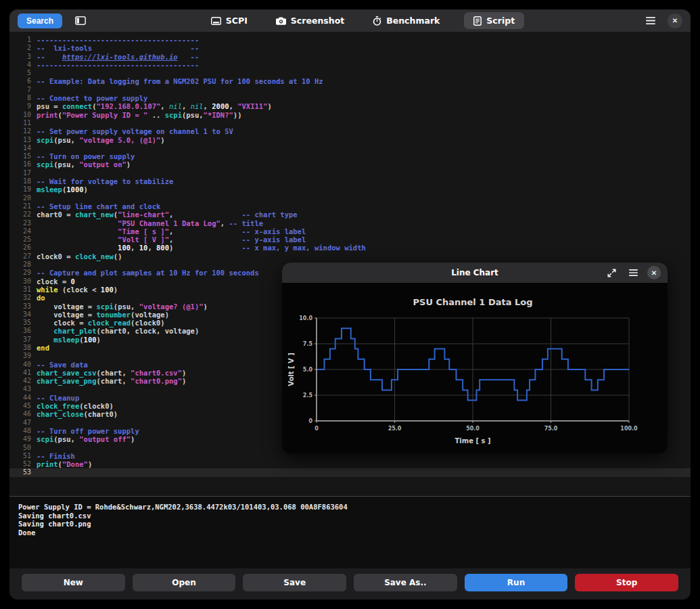  I want to click on code-line: 4--------------------------------------, so click(350, 65).